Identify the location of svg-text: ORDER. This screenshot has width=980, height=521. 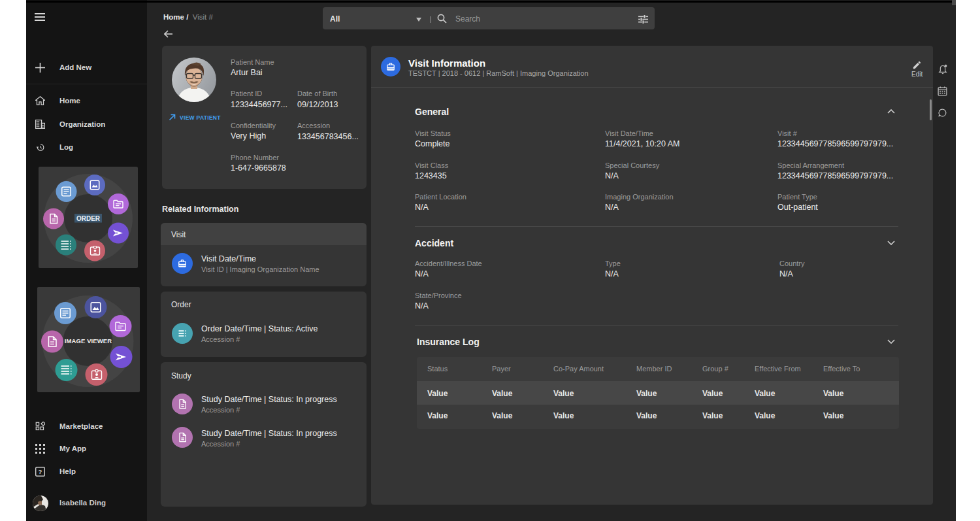
(89, 218).